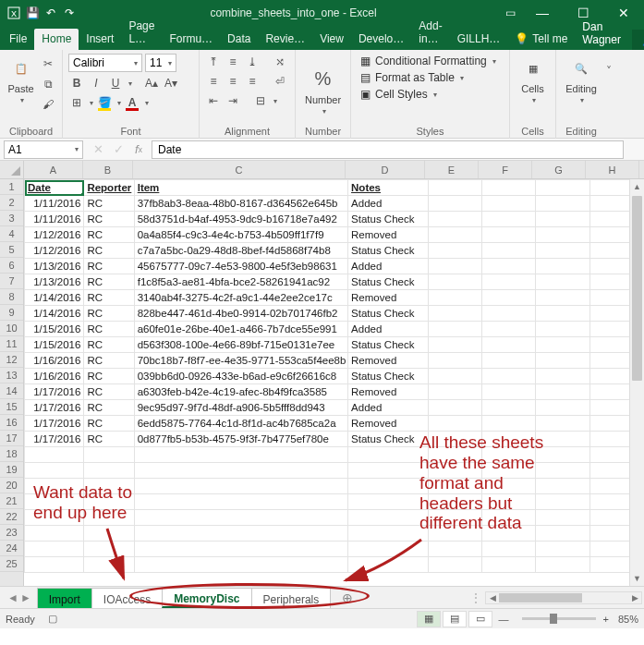 Image resolution: width=644 pixels, height=645 pixels. Describe the element at coordinates (55, 408) in the screenshot. I see `cell: 1/17/2016` at that location.